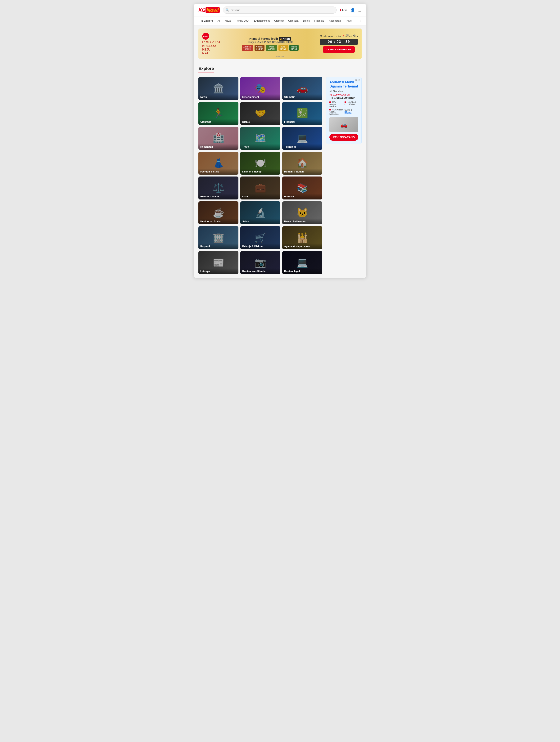 The width and height of the screenshot is (560, 742). Describe the element at coordinates (283, 10) in the screenshot. I see `search-input` at that location.